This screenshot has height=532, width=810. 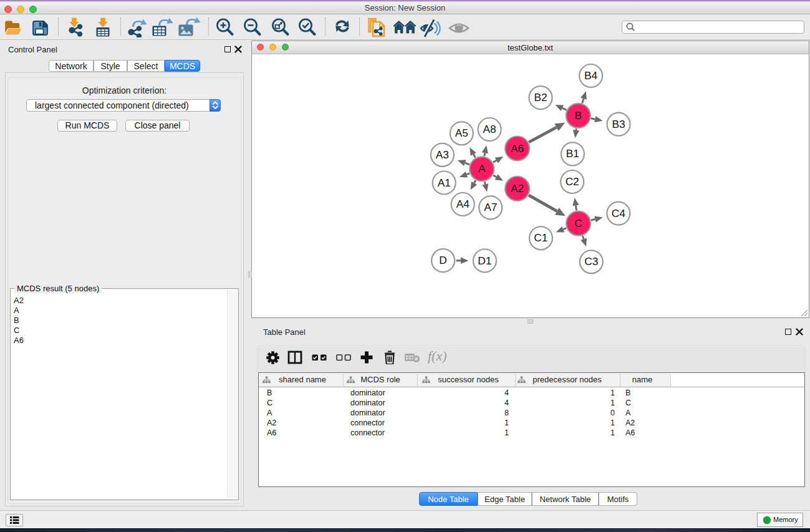 I want to click on svg-text: C2, so click(x=572, y=181).